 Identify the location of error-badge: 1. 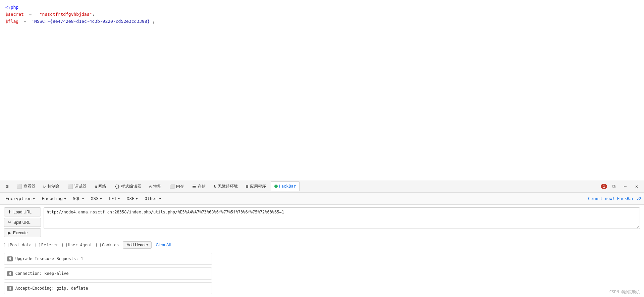
(604, 187).